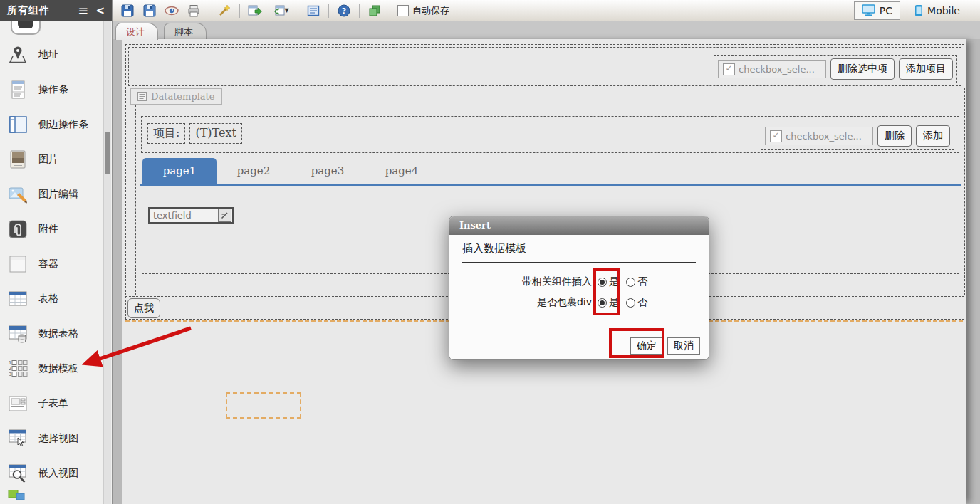  I want to click on item-row: 项目: (T)Text checkbox_sele... 删除 添加, so click(550, 135).